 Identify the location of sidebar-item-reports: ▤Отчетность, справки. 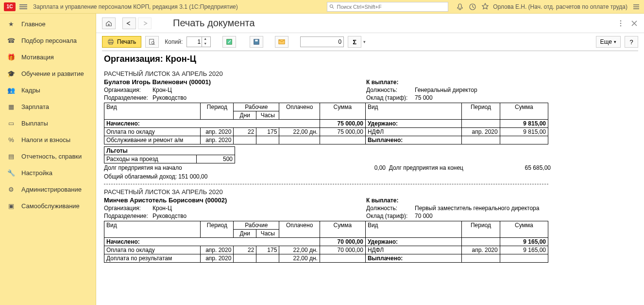
(48, 156).